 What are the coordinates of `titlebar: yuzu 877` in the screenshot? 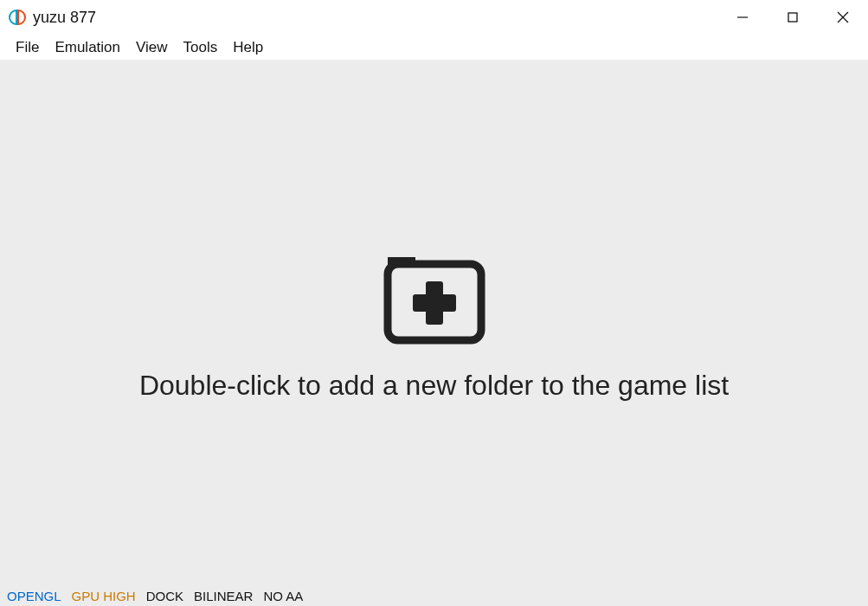 It's located at (434, 17).